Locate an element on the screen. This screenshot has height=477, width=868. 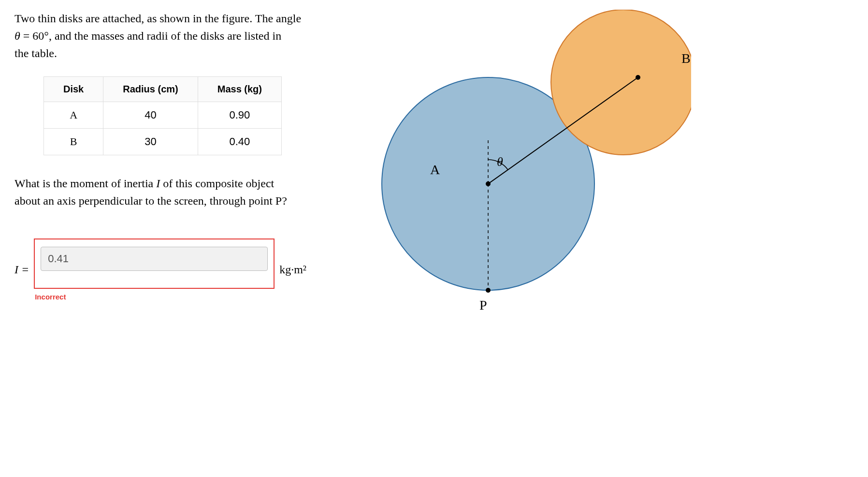
center-b-dot is located at coordinates (638, 77).